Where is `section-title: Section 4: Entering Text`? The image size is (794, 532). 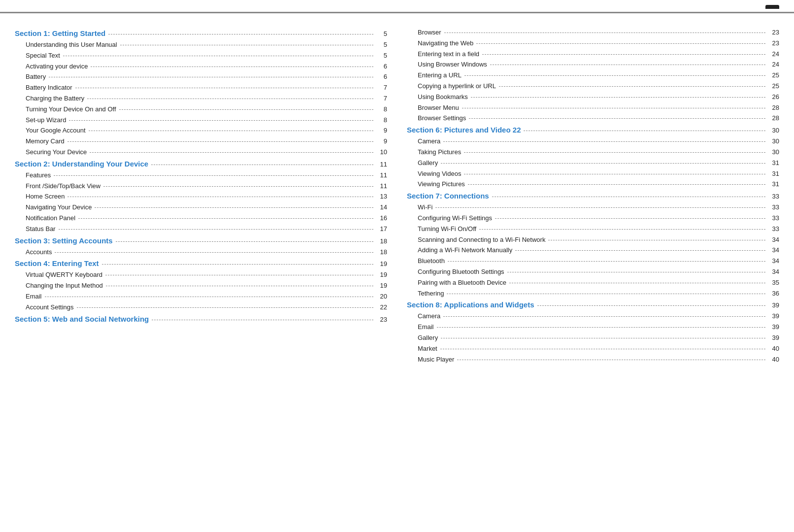
section-title: Section 4: Entering Text is located at coordinates (57, 264).